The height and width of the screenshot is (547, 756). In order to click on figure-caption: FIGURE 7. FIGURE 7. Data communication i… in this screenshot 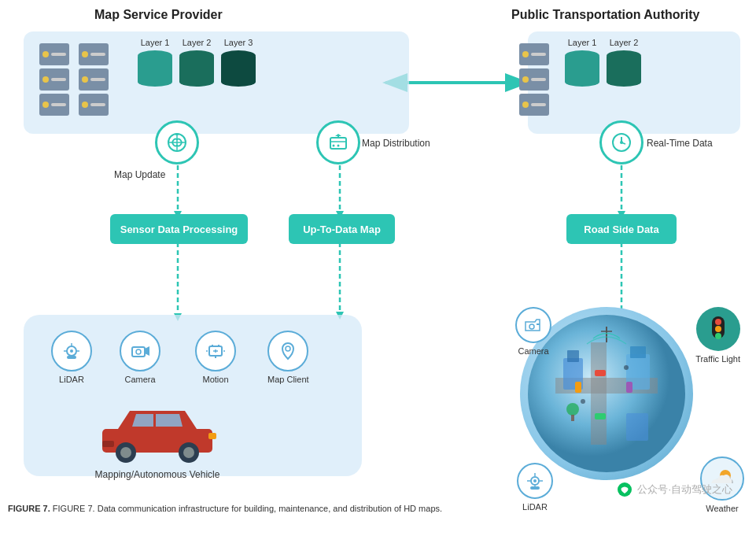, I will do `click(225, 508)`.